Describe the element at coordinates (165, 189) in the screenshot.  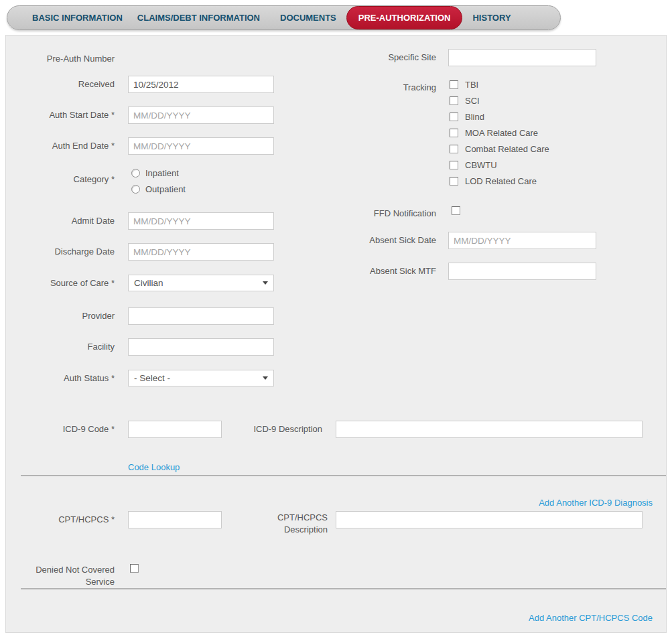
I see `category-outpatient-label: Outpatient` at that location.